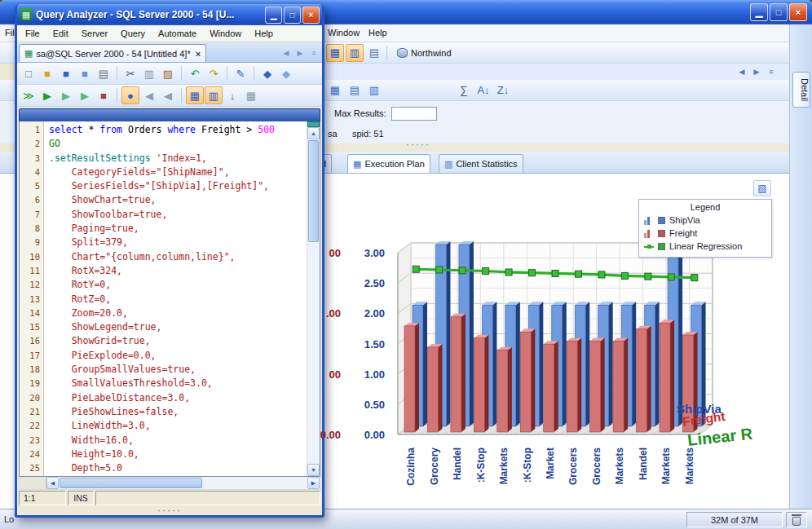  What do you see at coordinates (178, 285) in the screenshot?
I see `code-line: RotY=0,` at bounding box center [178, 285].